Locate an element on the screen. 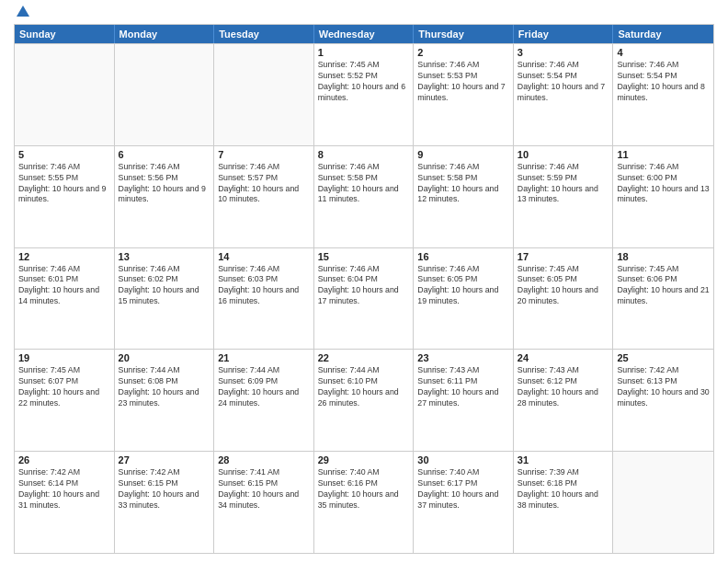  cal-cell: 14Sunrise: 7:46 AM Sunset: 6:03 PM Dayli… is located at coordinates (265, 299).